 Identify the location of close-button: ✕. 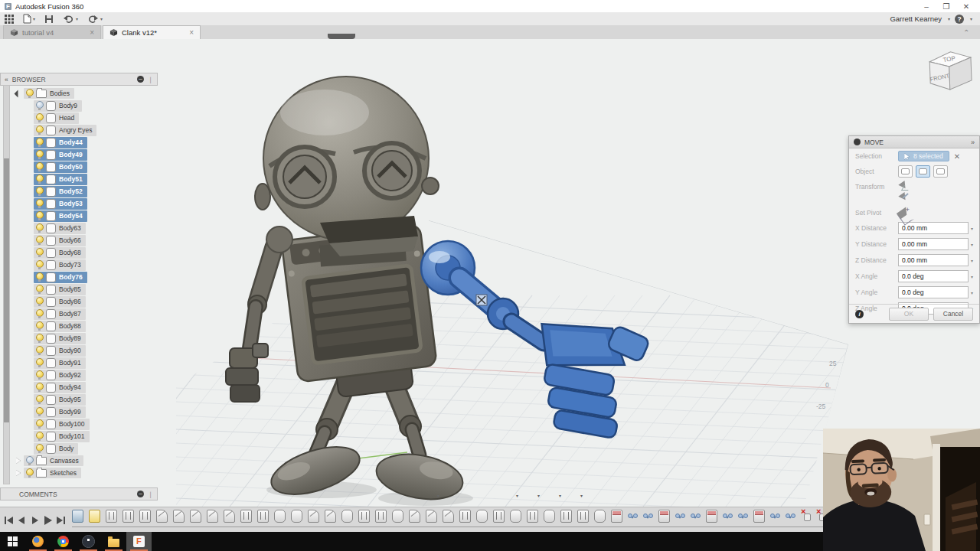
(966, 6).